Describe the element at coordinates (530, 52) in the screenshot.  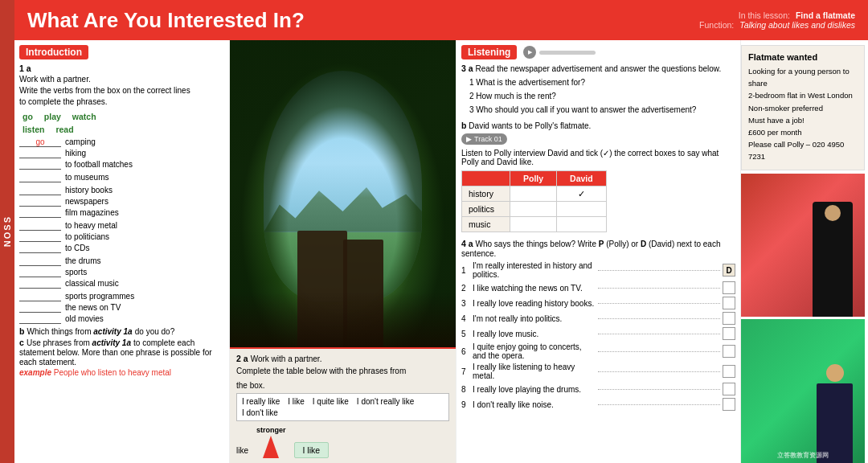
I see `play-button: ▶` at that location.